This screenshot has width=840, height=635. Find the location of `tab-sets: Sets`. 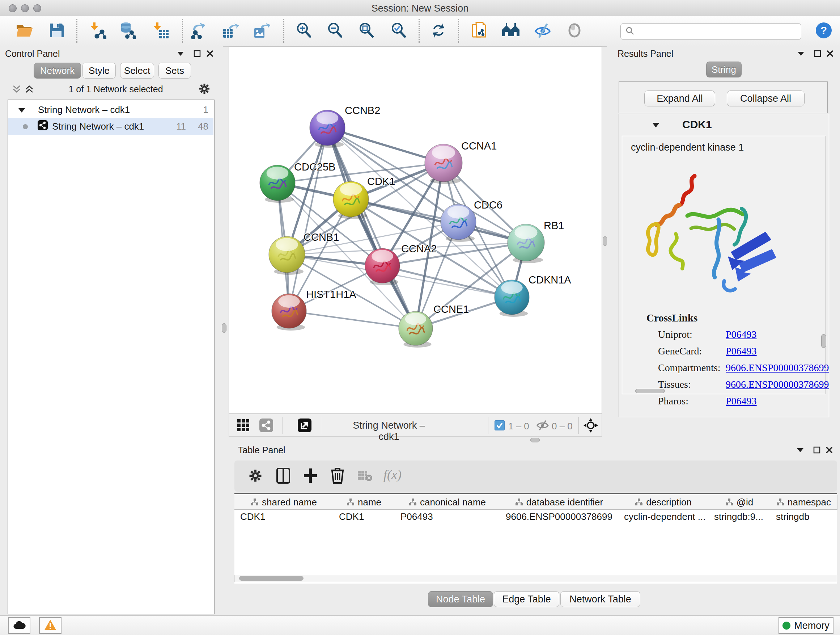

tab-sets: Sets is located at coordinates (175, 71).